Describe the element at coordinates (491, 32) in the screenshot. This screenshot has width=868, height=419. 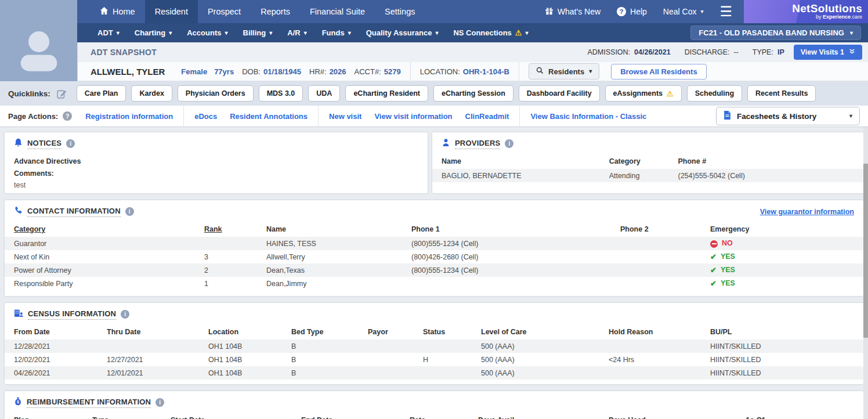
I see `module-ns-connections: NS Connections⚠▾` at that location.